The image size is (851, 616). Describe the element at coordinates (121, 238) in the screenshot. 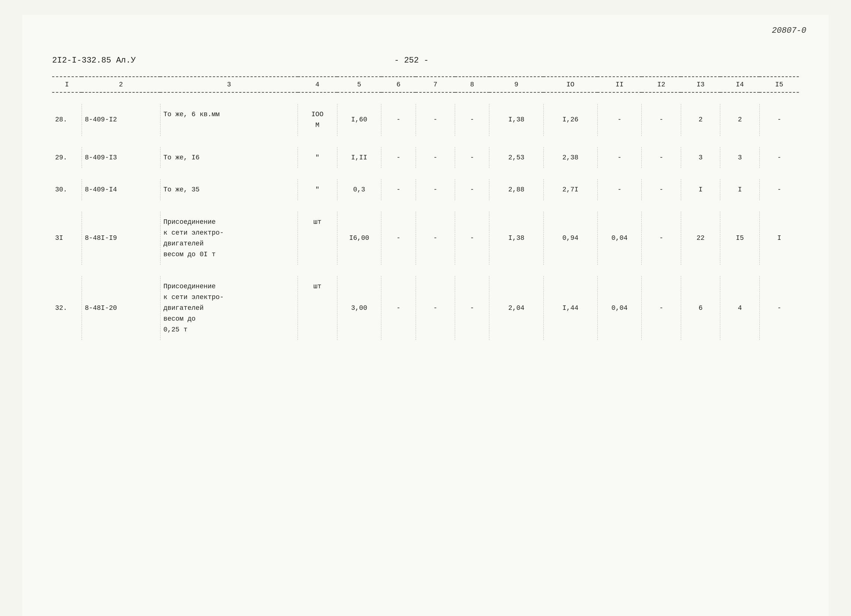

I see `cell: 8-48I-I9` at that location.